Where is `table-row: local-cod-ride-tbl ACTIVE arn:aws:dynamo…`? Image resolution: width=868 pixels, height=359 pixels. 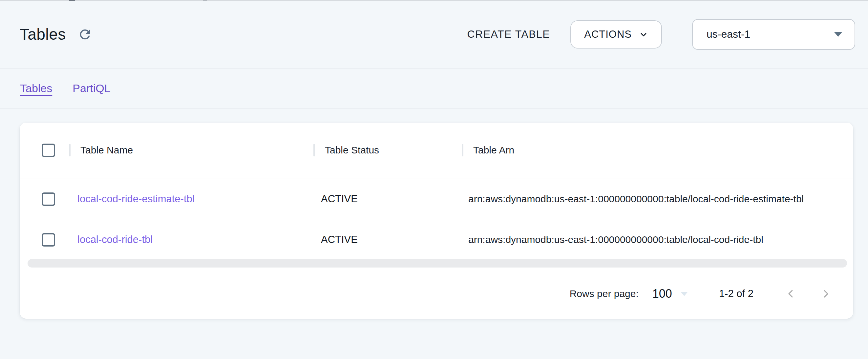 table-row: local-cod-ride-tbl ACTIVE arn:aws:dynamo… is located at coordinates (436, 239).